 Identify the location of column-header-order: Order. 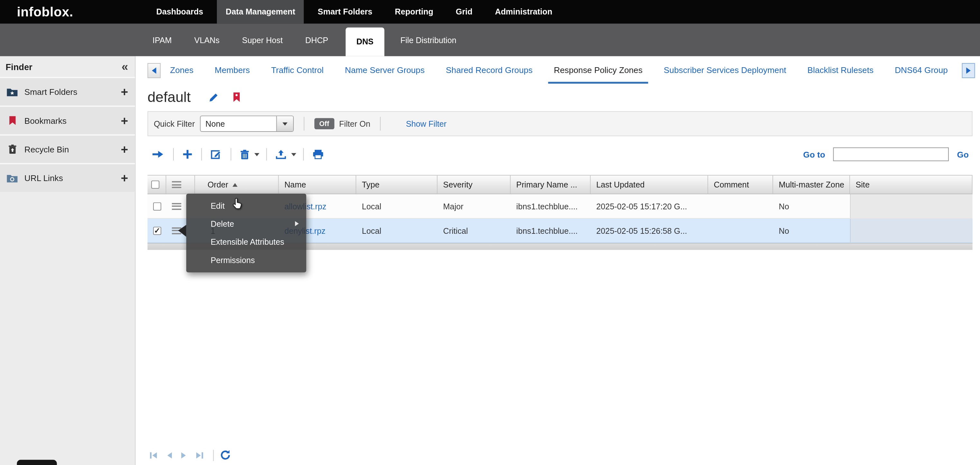
(237, 185).